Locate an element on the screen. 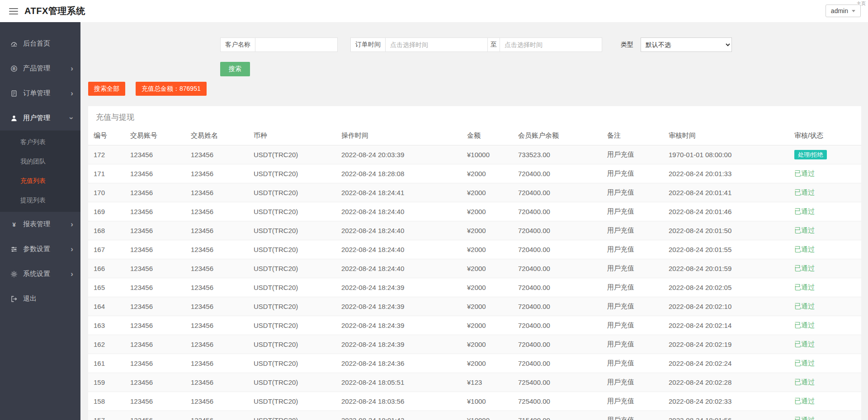 The image size is (868, 420). column-remark: 备注 is located at coordinates (637, 135).